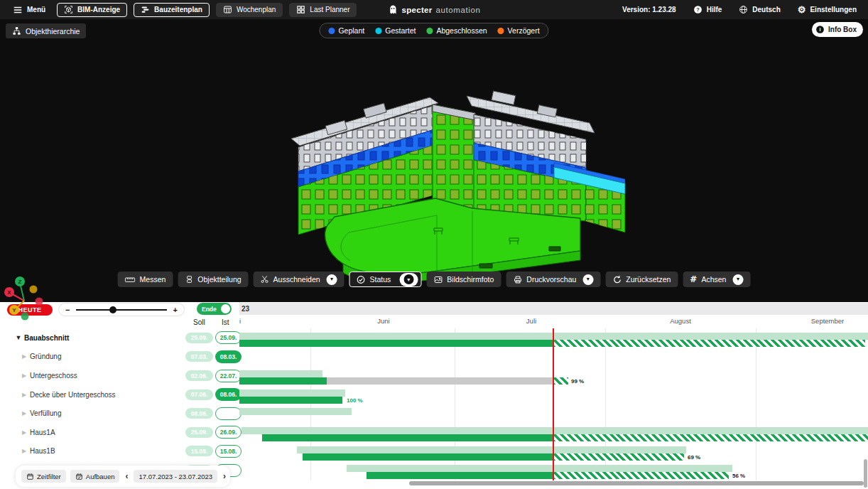 The image size is (868, 489). What do you see at coordinates (20, 281) in the screenshot?
I see `svg-text: Z` at bounding box center [20, 281].